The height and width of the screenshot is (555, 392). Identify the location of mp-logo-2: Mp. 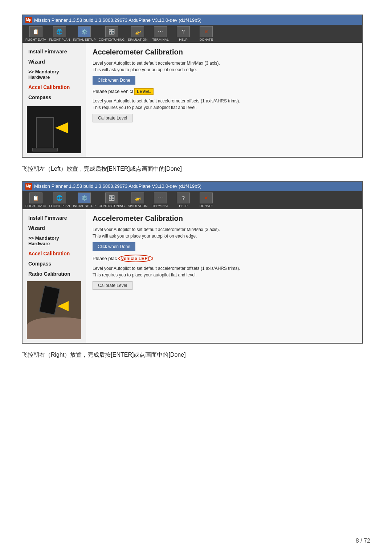
(29, 186).